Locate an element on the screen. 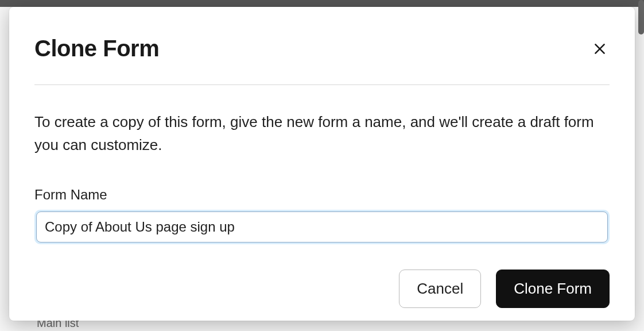 The height and width of the screenshot is (331, 644). modal-description: To create a copy of this form, give the … is located at coordinates (322, 133).